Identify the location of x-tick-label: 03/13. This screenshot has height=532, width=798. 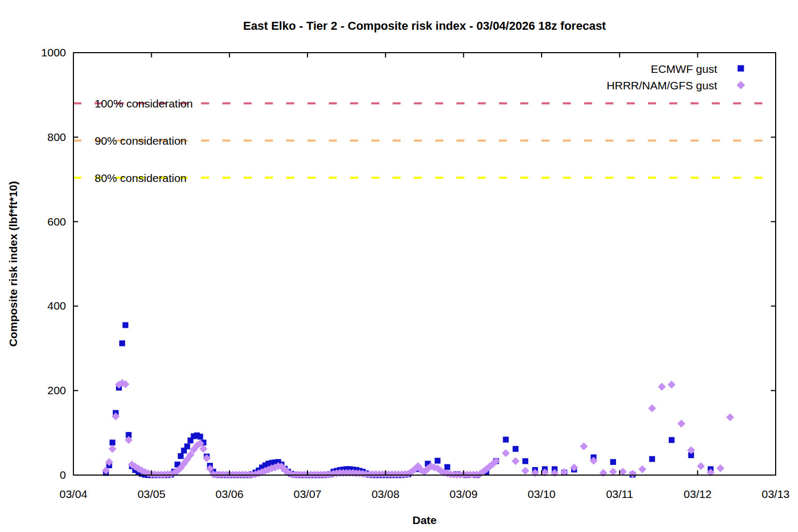
(776, 494).